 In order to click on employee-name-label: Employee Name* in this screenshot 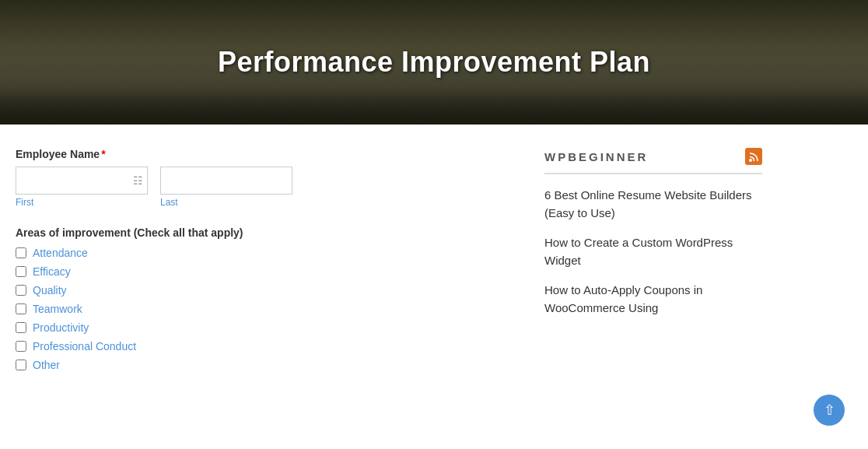, I will do `click(264, 154)`.